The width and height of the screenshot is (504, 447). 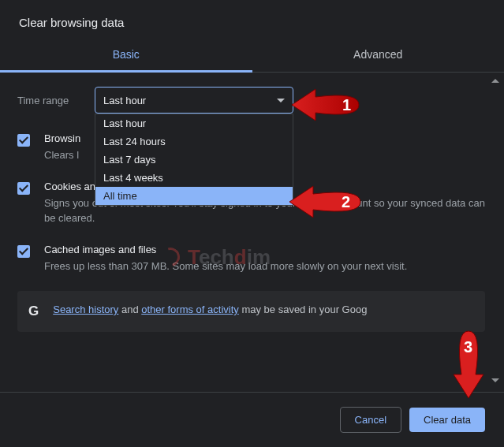 What do you see at coordinates (62, 155) in the screenshot?
I see `item-desc-history: Clears l` at bounding box center [62, 155].